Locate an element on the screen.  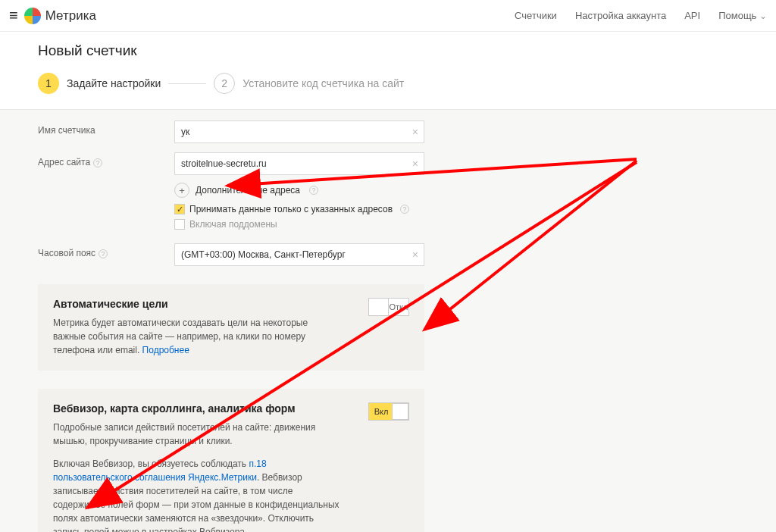
step-divider is located at coordinates (187, 83).